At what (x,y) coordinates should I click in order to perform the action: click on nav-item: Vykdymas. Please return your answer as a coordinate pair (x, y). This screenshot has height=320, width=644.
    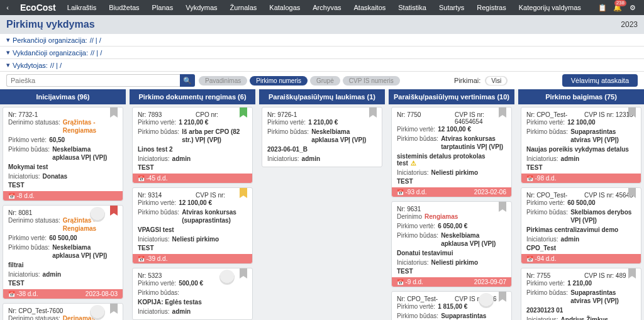
    Looking at the image, I should click on (201, 8).